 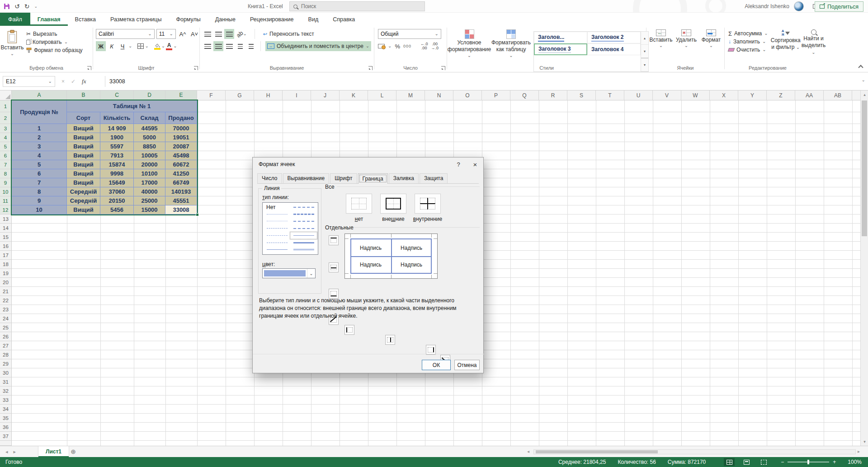 I want to click on copy-button: Копировать ⌄, so click(x=54, y=42).